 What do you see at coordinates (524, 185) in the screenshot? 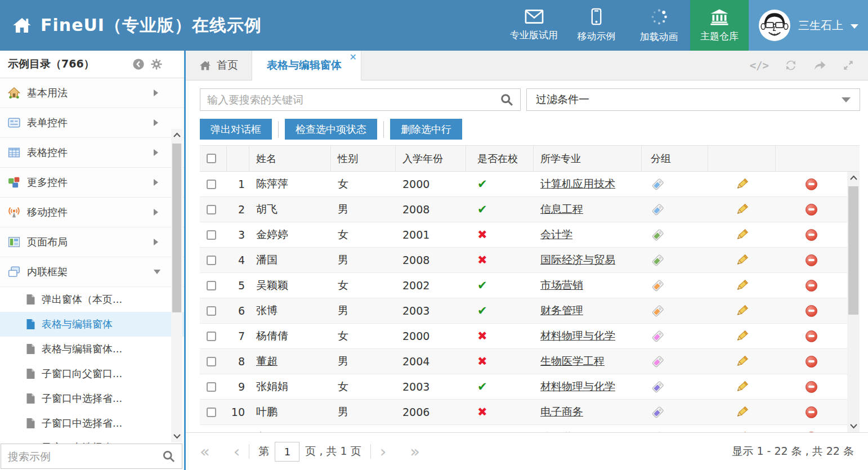
I see `table-row: 1 陈萍萍 女 2000 ✔ 计算机应用技术` at bounding box center [524, 185].